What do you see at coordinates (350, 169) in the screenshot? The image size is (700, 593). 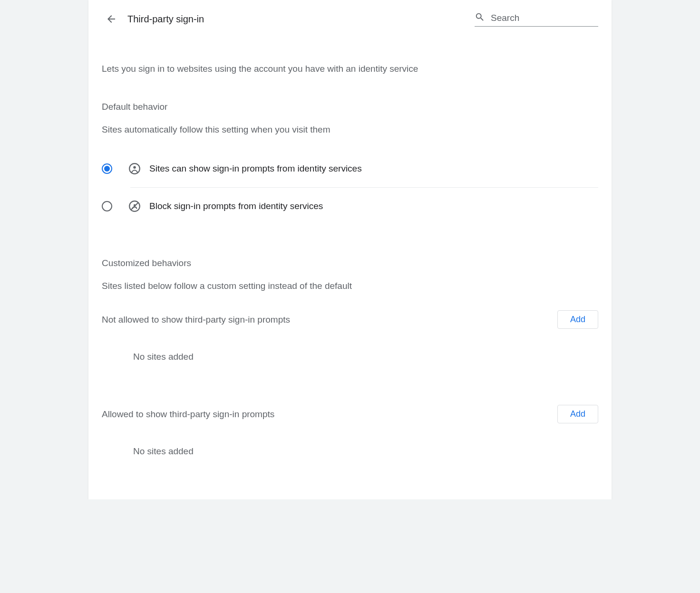 I see `radio-option-allow: Sites can show sign-in prompts from iden…` at bounding box center [350, 169].